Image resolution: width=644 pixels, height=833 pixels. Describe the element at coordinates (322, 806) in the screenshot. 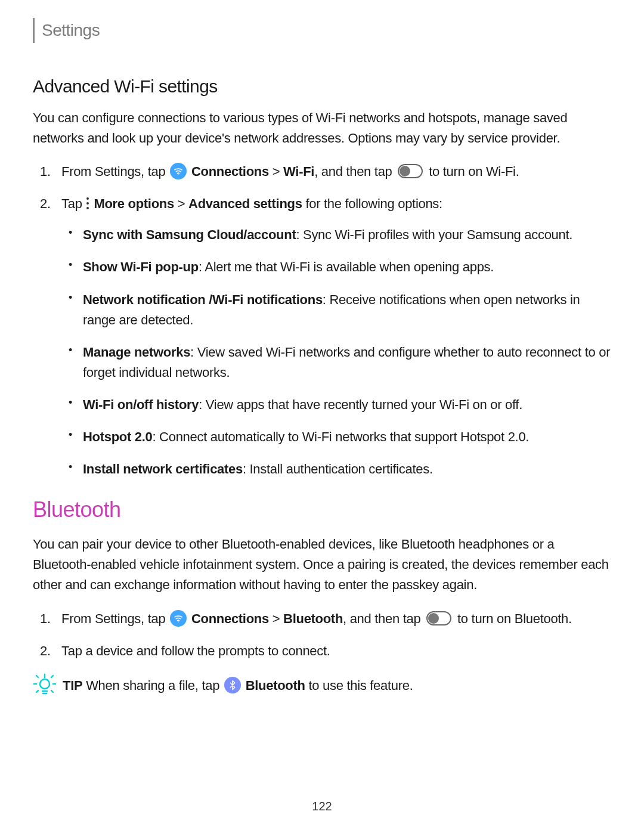

I see `page-number: 122` at that location.